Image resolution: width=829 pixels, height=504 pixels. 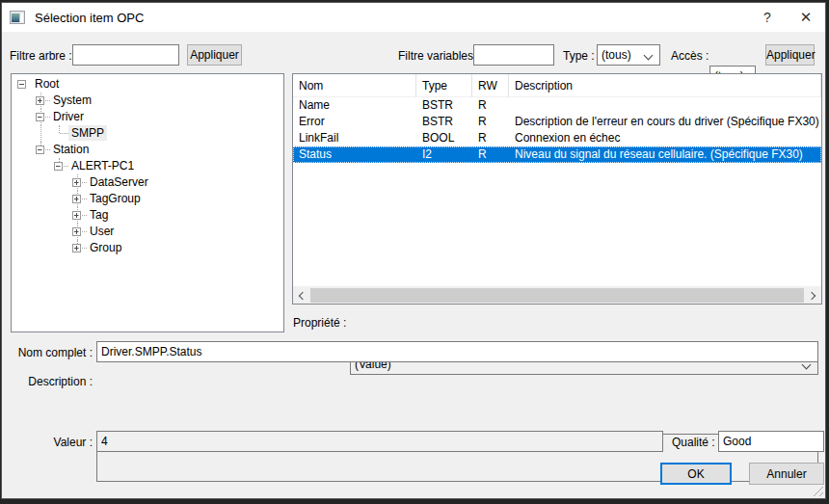 I want to click on cell-description: Niveau du signal du réseau cellulaire. (…, so click(x=665, y=154).